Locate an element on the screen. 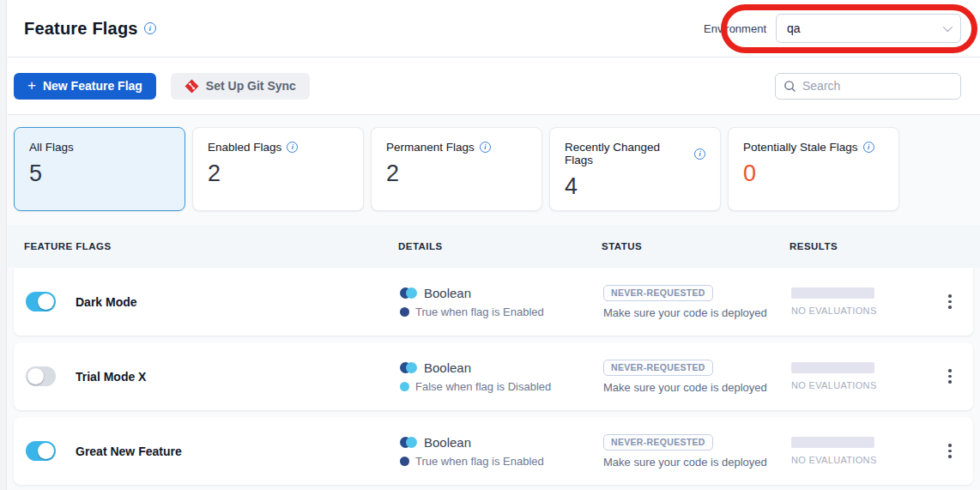 This screenshot has width=980, height=490. stat-label: Permanent Flags is located at coordinates (431, 148).